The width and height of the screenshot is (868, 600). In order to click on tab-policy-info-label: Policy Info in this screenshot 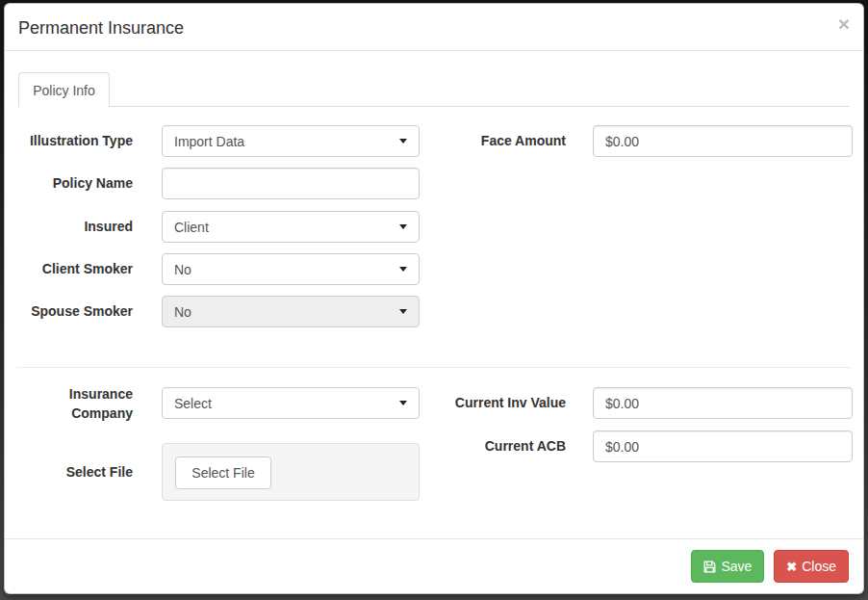, I will do `click(64, 91)`.